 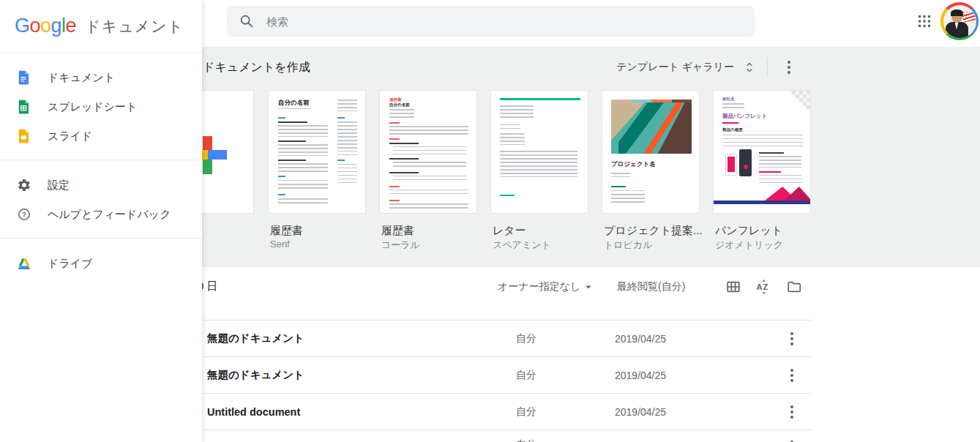 I want to click on template-thumbnail: 会社名 製品パンフレット 製品の概要, so click(x=762, y=152).